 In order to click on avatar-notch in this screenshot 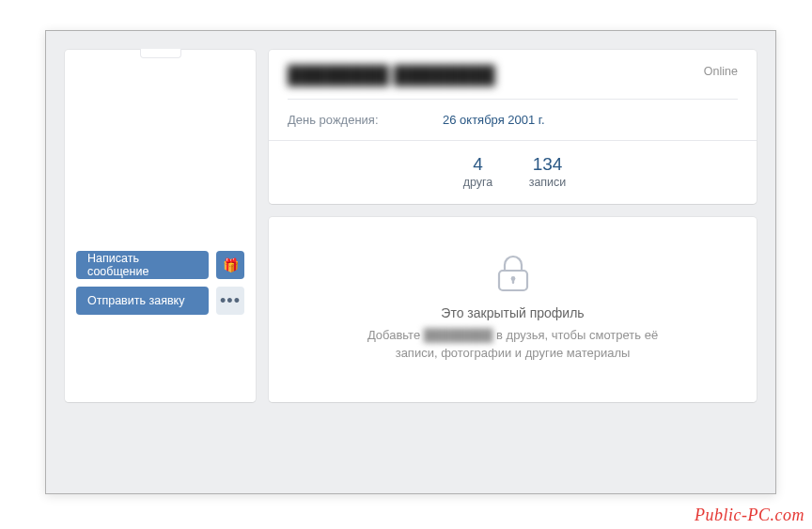, I will do `click(161, 54)`.